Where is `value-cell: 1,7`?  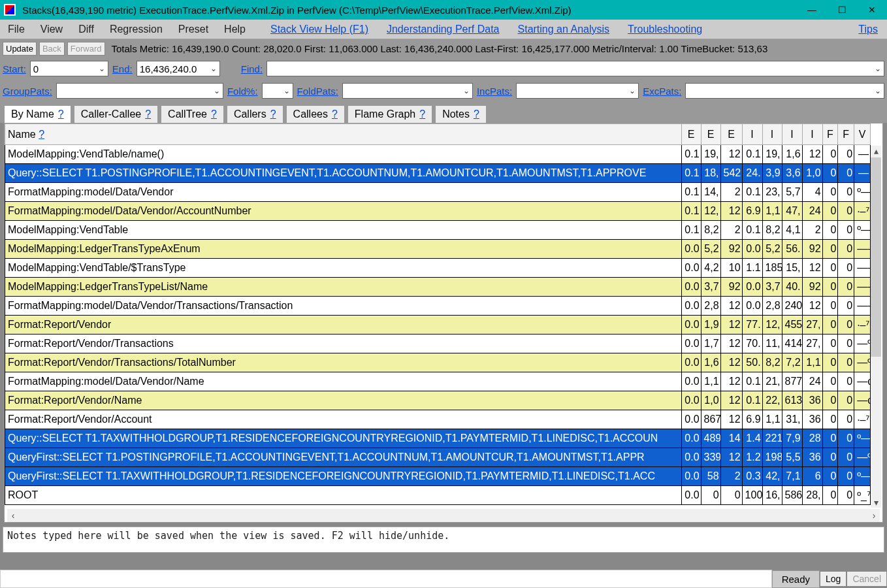
value-cell: 1,7 is located at coordinates (711, 344).